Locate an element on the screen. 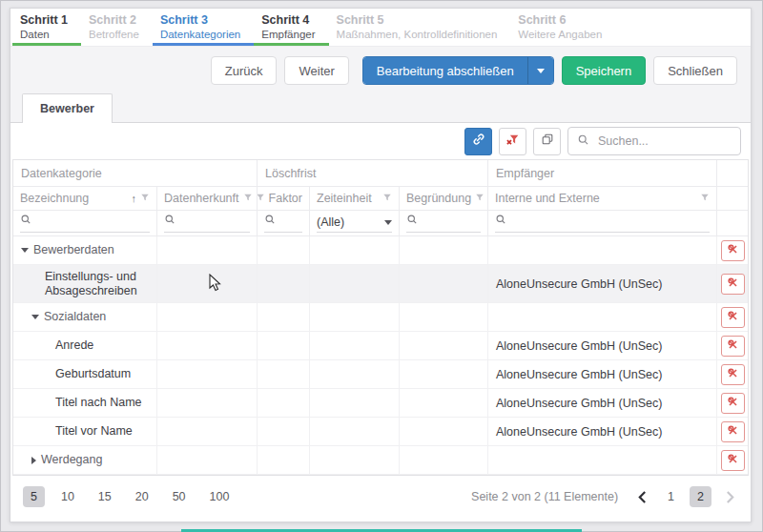 This screenshot has height=532, width=763. close-button: Schließen is located at coordinates (695, 71).